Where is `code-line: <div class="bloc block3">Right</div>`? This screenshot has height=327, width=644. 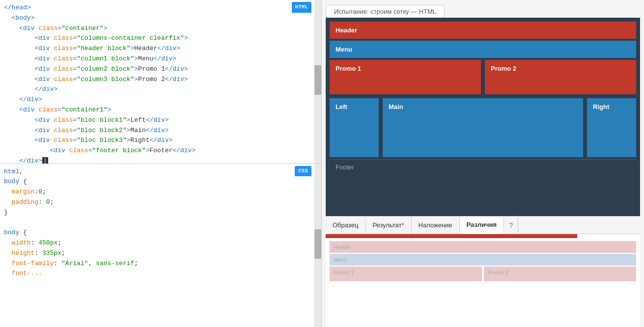 code-line: <div class="bloc block3">Right</div> is located at coordinates (157, 140).